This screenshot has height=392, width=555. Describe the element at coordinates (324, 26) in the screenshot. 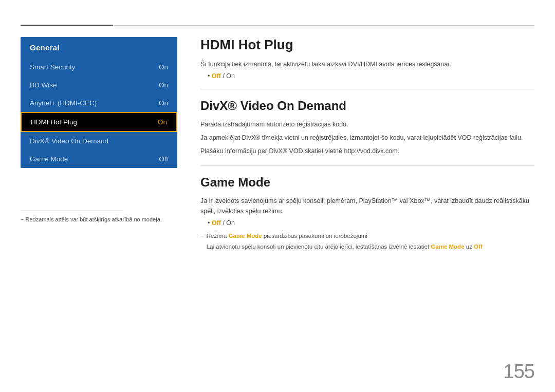

I see `top-line-light` at that location.